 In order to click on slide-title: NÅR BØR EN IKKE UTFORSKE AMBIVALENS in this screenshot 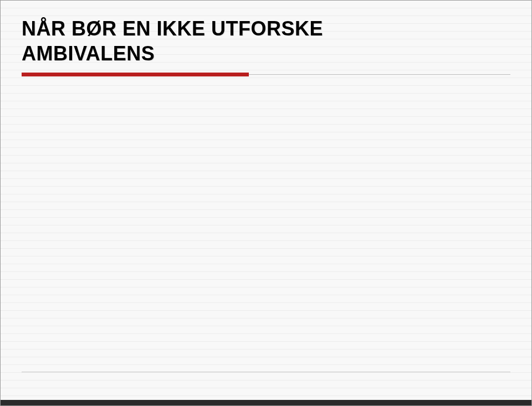, I will do `click(172, 41)`.